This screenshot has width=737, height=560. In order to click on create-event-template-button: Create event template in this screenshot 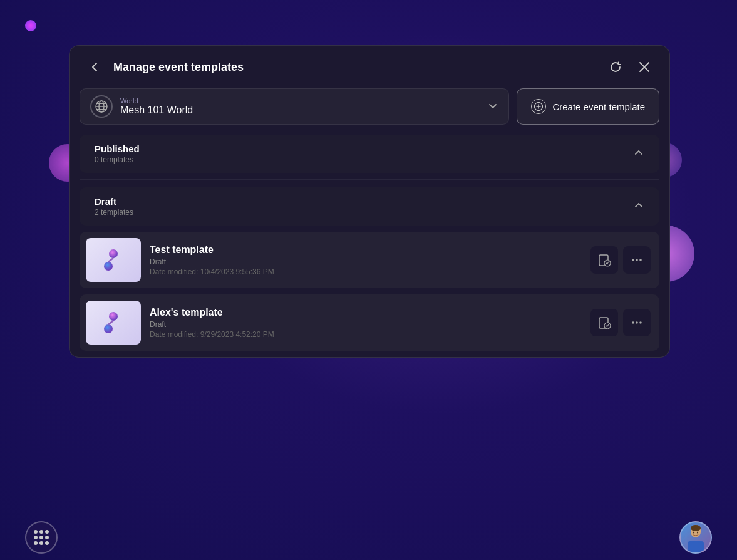, I will do `click(588, 106)`.